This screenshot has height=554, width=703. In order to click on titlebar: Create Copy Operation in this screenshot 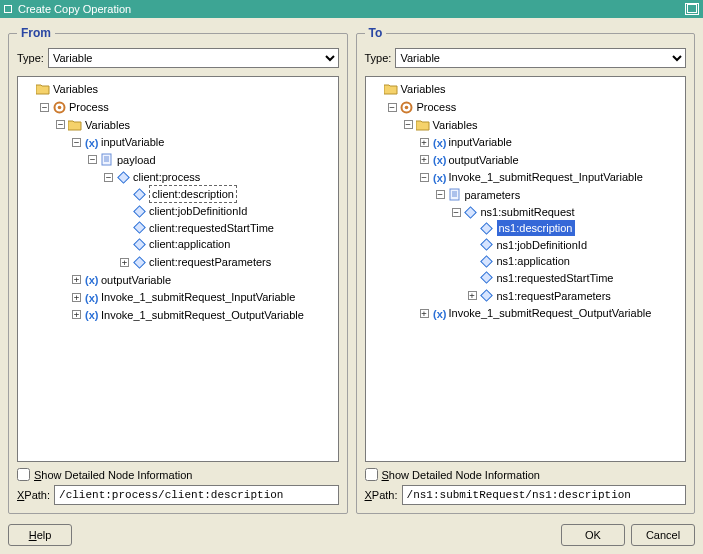, I will do `click(352, 9)`.